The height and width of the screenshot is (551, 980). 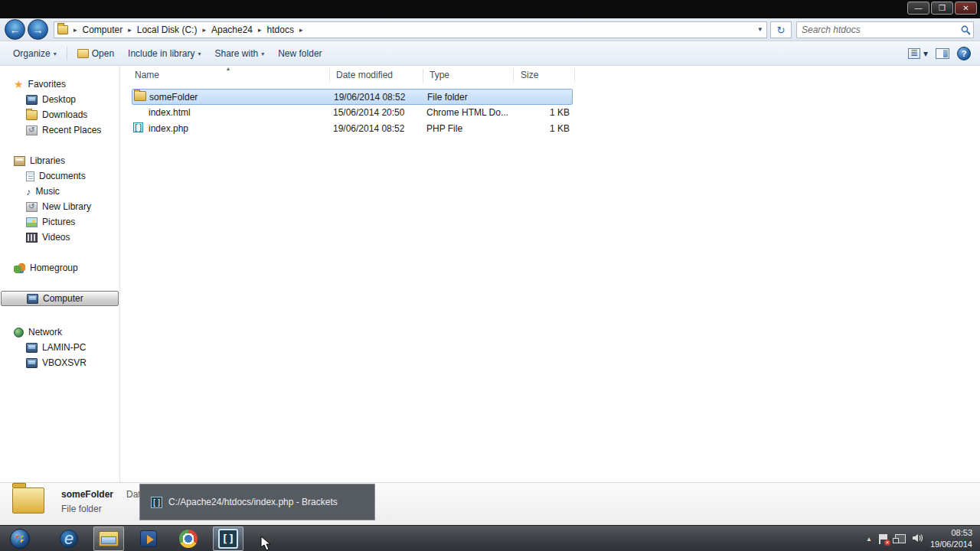 What do you see at coordinates (20, 161) in the screenshot?
I see `libraries-icon` at bounding box center [20, 161].